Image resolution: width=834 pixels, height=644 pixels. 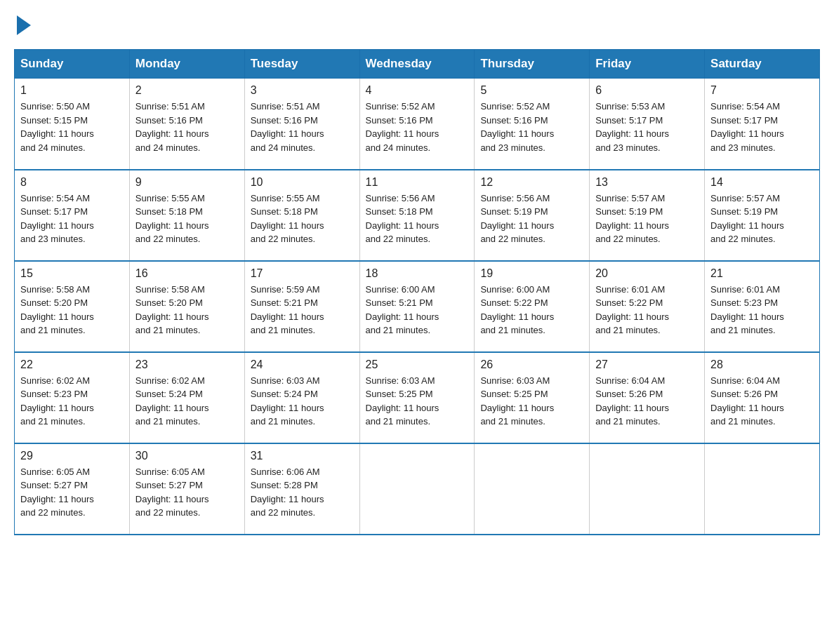 I want to click on day-cell-19: 19 Sunrise: 6:00 AM Sunset: 5:22 PM Dayl…, so click(x=532, y=307).